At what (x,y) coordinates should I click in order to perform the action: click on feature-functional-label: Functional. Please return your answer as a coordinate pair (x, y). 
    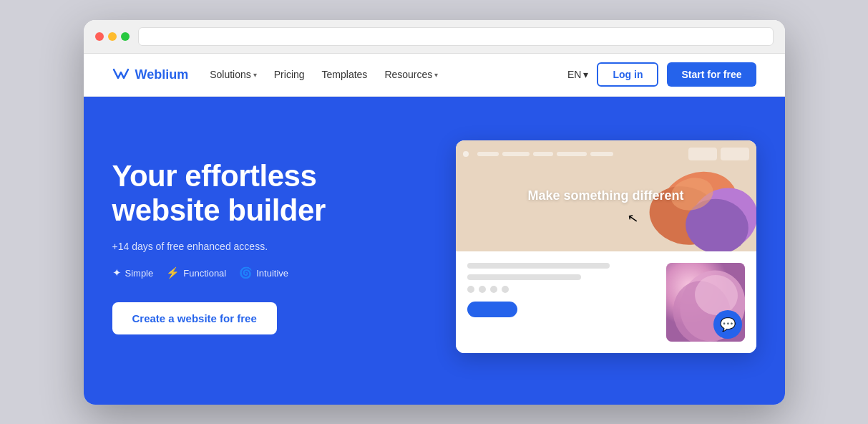
    Looking at the image, I should click on (205, 274).